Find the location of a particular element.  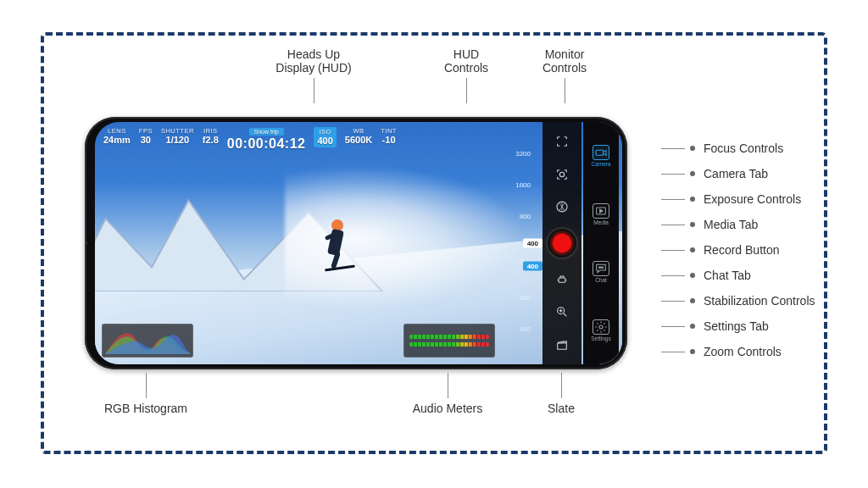

callout-exposure-controls: Exposure Controls is located at coordinates (738, 199).